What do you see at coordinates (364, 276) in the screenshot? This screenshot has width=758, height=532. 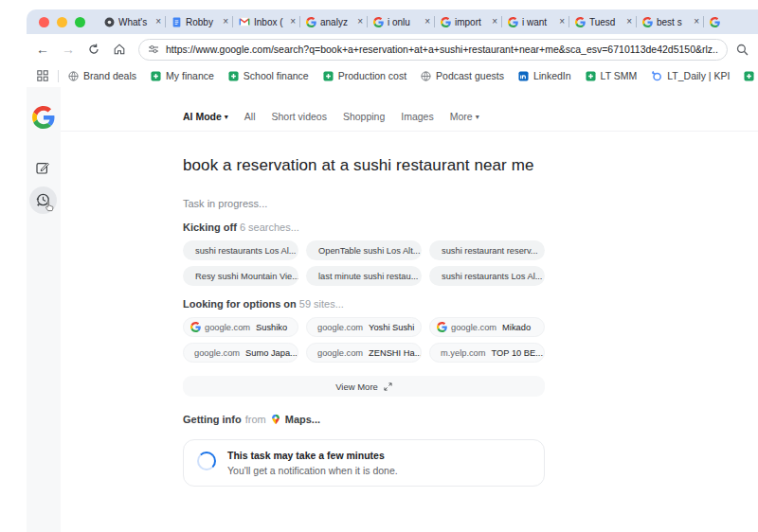 I see `search-chip: last minute sushi restau...` at bounding box center [364, 276].